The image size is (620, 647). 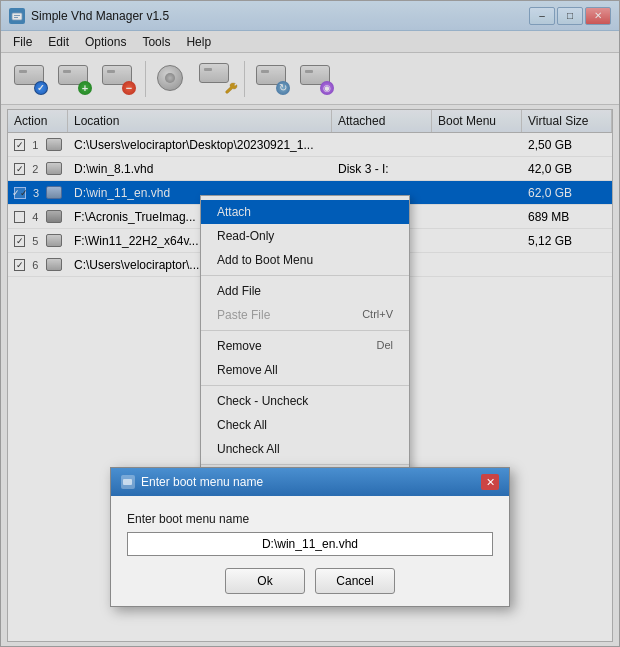 What do you see at coordinates (202, 482) in the screenshot?
I see `dialog-title-text: Enter boot menu name` at bounding box center [202, 482].